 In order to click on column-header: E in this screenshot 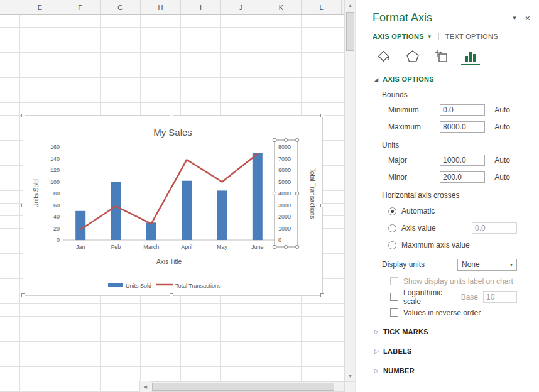, I will do `click(40, 8)`.